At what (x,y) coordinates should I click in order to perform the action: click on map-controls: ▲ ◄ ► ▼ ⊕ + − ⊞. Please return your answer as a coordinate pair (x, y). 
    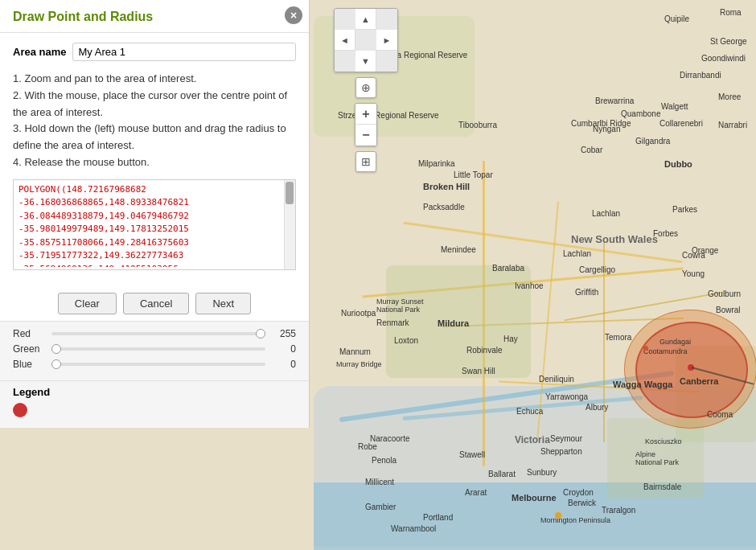
    Looking at the image, I should click on (366, 90).